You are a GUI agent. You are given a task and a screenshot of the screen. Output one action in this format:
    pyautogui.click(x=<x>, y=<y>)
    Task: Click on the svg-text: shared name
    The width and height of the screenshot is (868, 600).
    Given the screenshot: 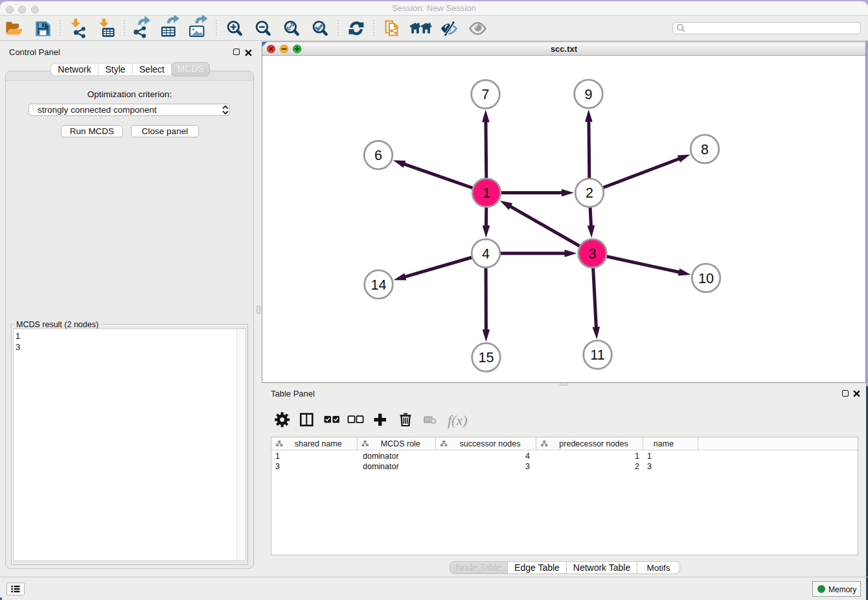 What is the action you would take?
    pyautogui.click(x=319, y=444)
    